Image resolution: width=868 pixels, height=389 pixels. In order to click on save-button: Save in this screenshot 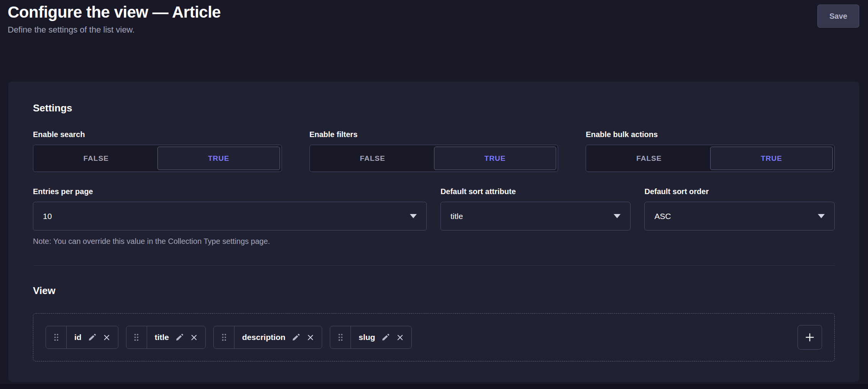, I will do `click(838, 16)`.